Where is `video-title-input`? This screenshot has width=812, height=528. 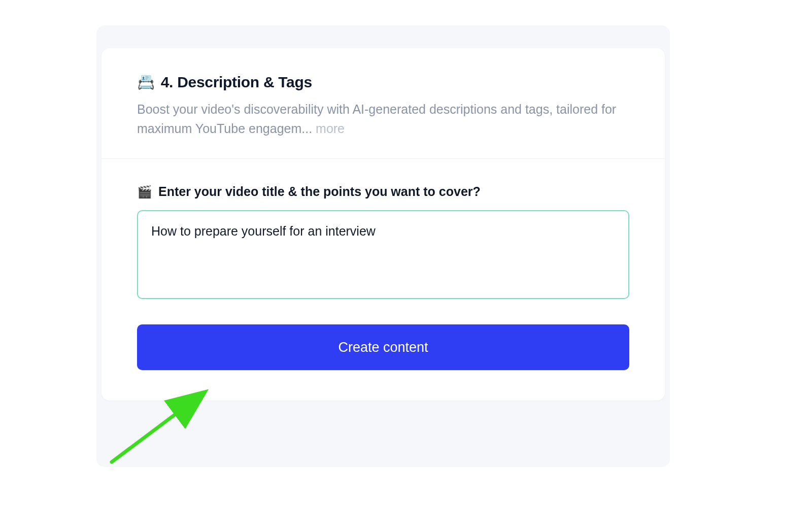
video-title-input is located at coordinates (383, 255).